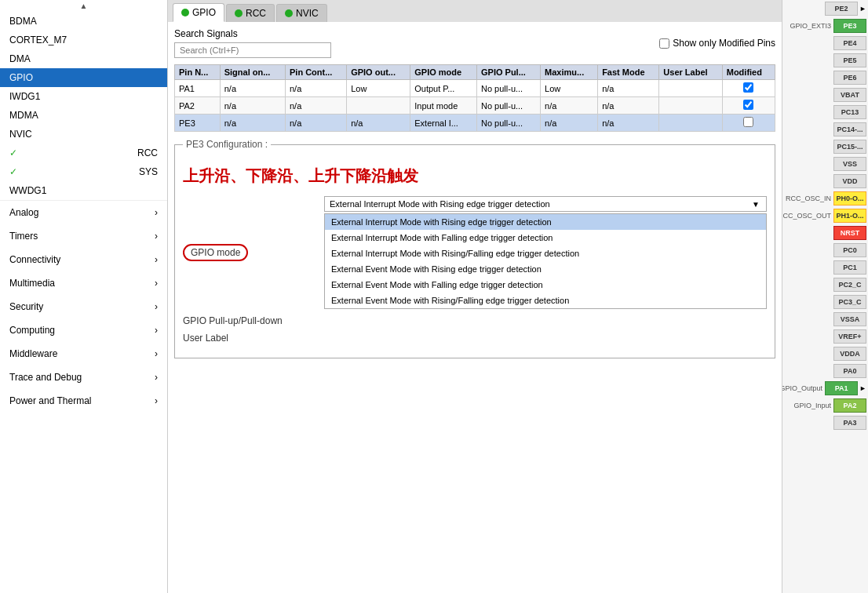  What do you see at coordinates (378, 123) in the screenshot?
I see `cell-gpio-out: n/a` at bounding box center [378, 123].